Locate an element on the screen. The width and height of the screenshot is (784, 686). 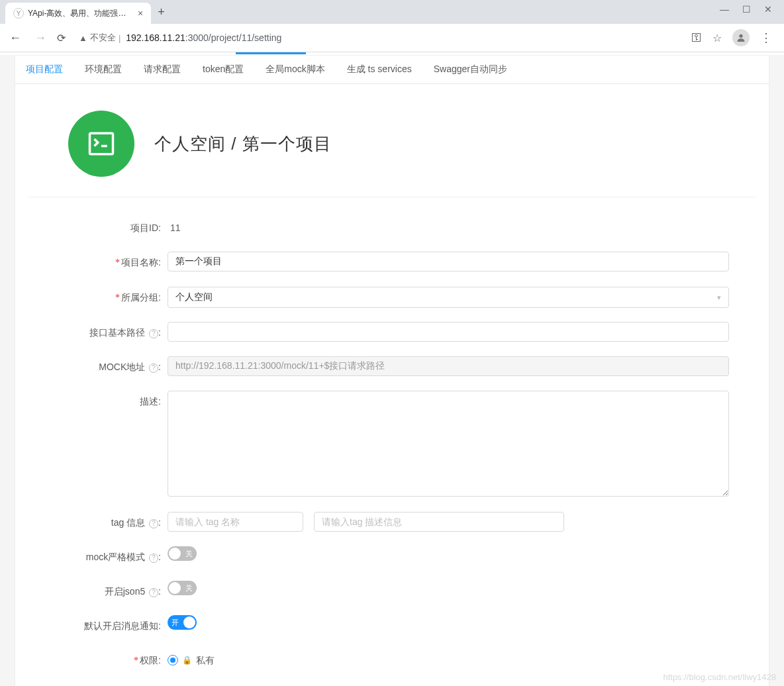
close-window-button: ✕ is located at coordinates (768, 9).